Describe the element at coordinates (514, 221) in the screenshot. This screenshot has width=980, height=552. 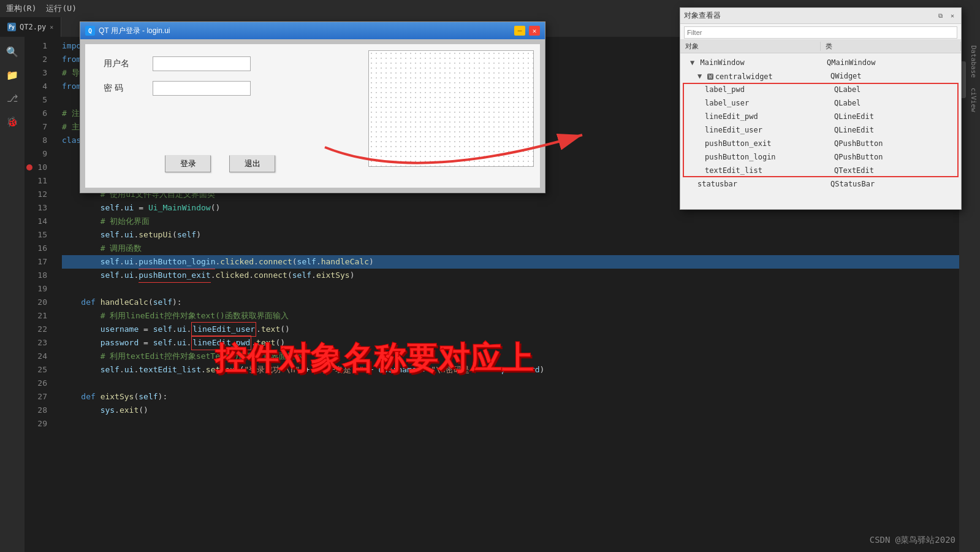
I see `code-line-14: # 初始化界面` at that location.